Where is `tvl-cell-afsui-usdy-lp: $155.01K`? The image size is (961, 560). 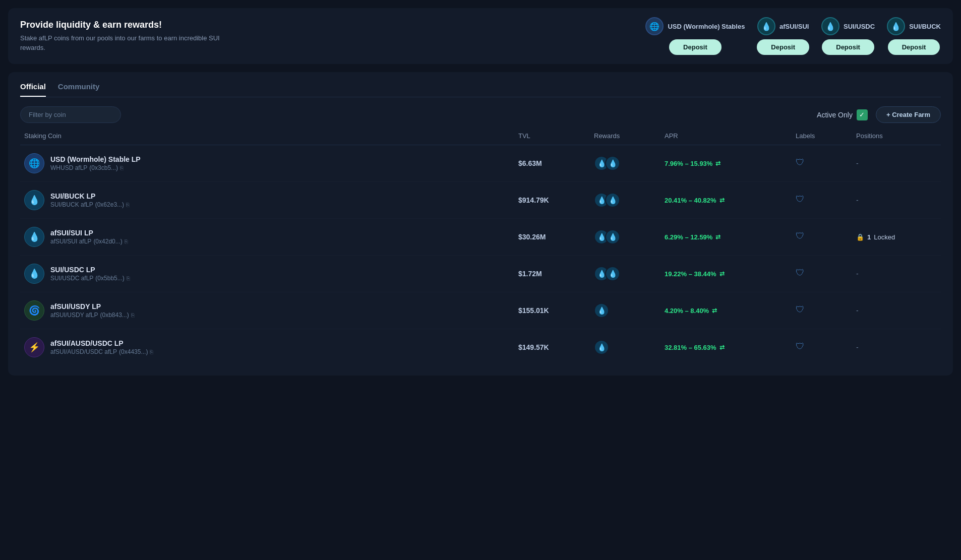 tvl-cell-afsui-usdy-lp: $155.01K is located at coordinates (556, 310).